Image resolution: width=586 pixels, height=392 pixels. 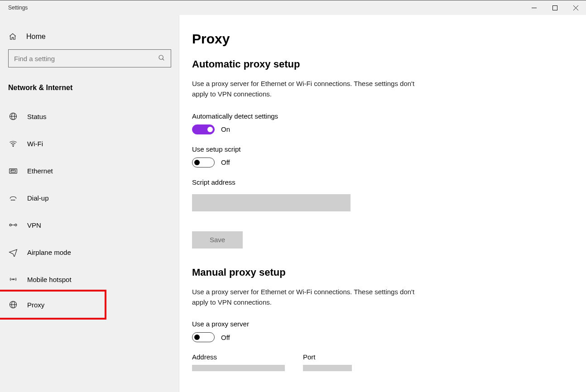 I want to click on window-title: Settings, so click(x=14, y=8).